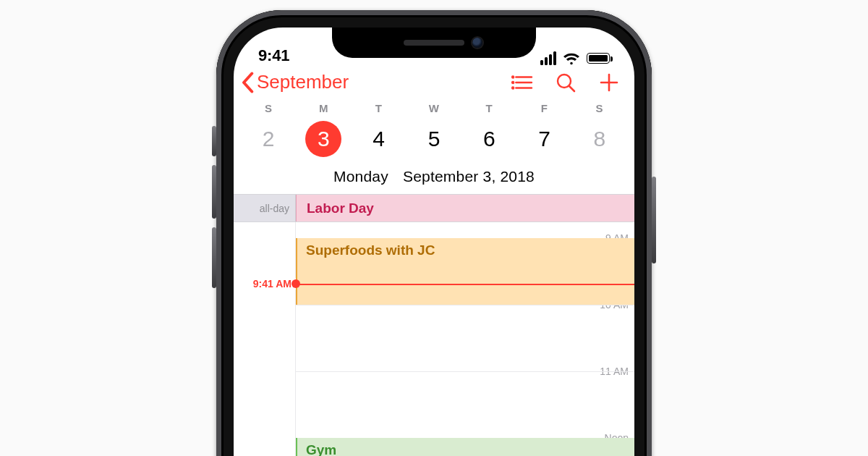  I want to click on notch, so click(434, 43).